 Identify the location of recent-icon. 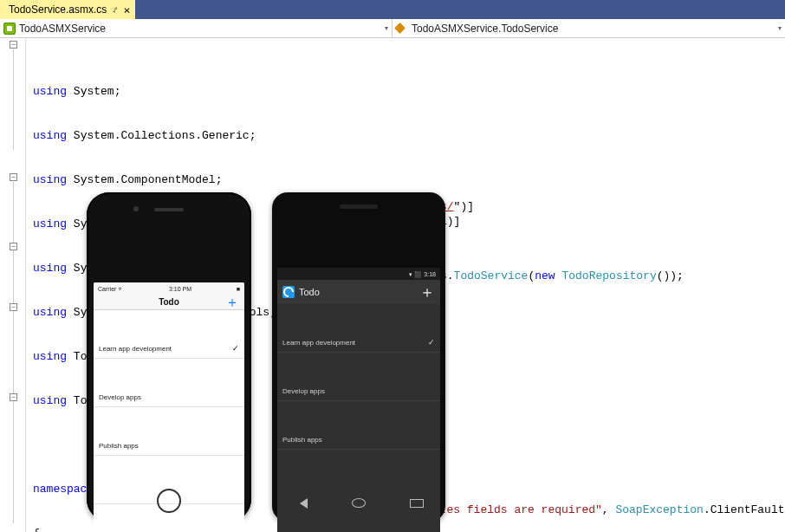
(417, 506).